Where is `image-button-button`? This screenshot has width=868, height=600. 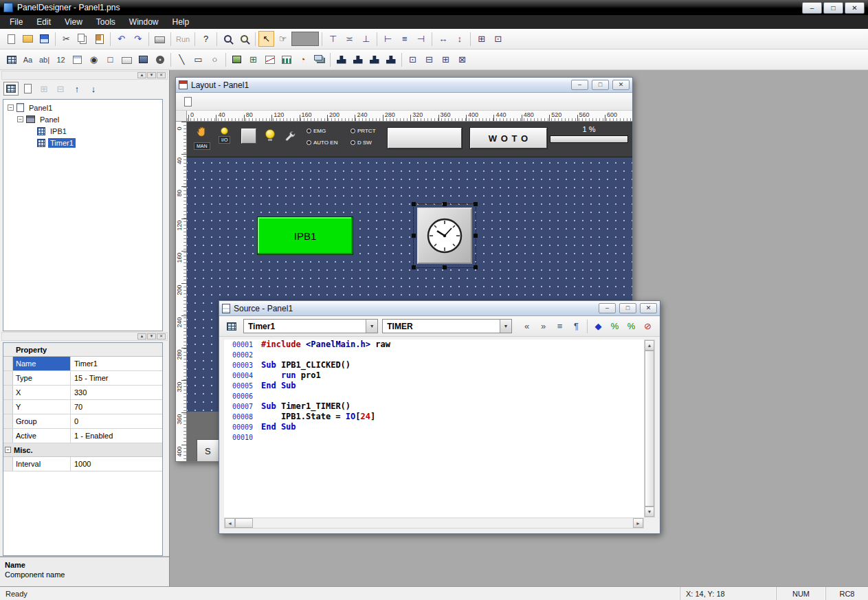 image-button-button is located at coordinates (143, 59).